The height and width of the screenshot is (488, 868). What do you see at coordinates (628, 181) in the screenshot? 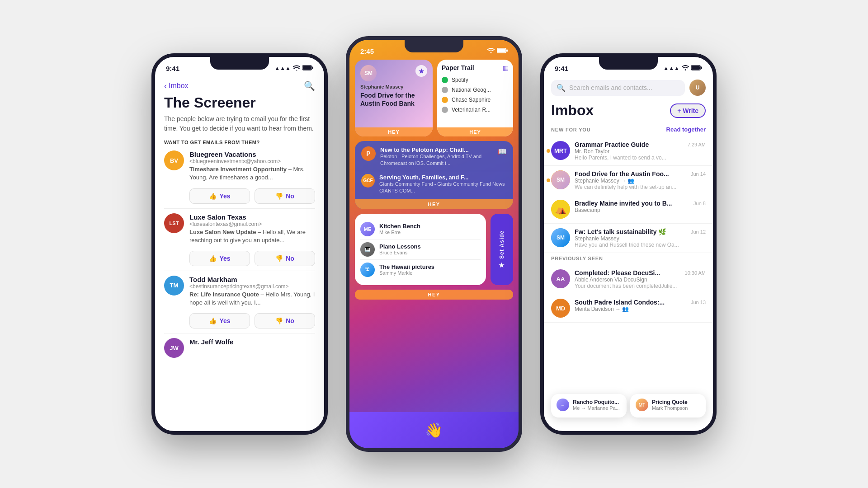
I see `email-item-food: SM Food Drive for the Austin Foo... Step…` at bounding box center [628, 181].